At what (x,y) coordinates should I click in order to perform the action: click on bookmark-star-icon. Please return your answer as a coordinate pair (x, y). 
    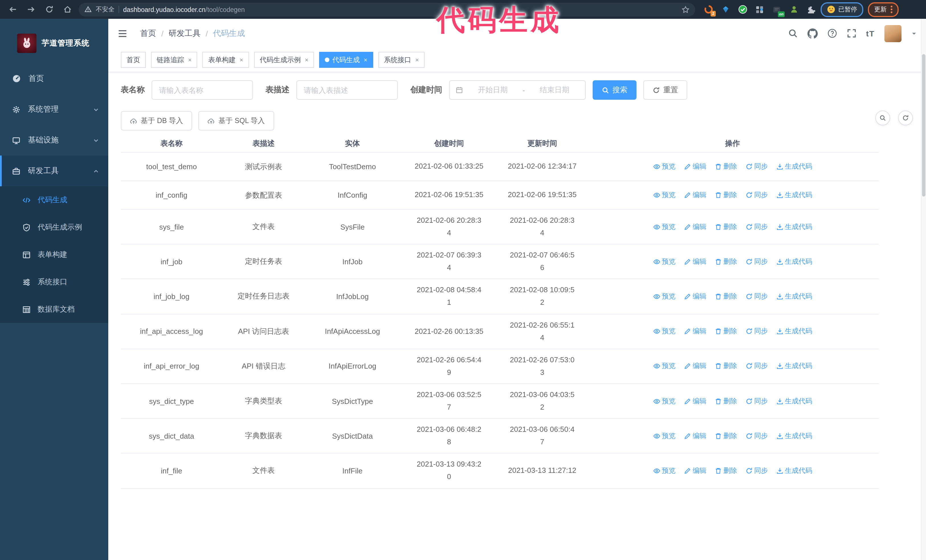
    Looking at the image, I should click on (685, 9).